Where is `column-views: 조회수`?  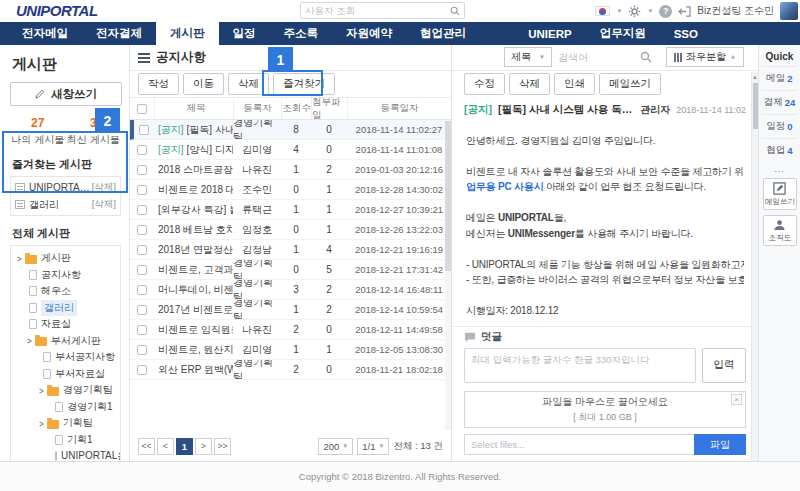
column-views: 조회수 is located at coordinates (296, 108).